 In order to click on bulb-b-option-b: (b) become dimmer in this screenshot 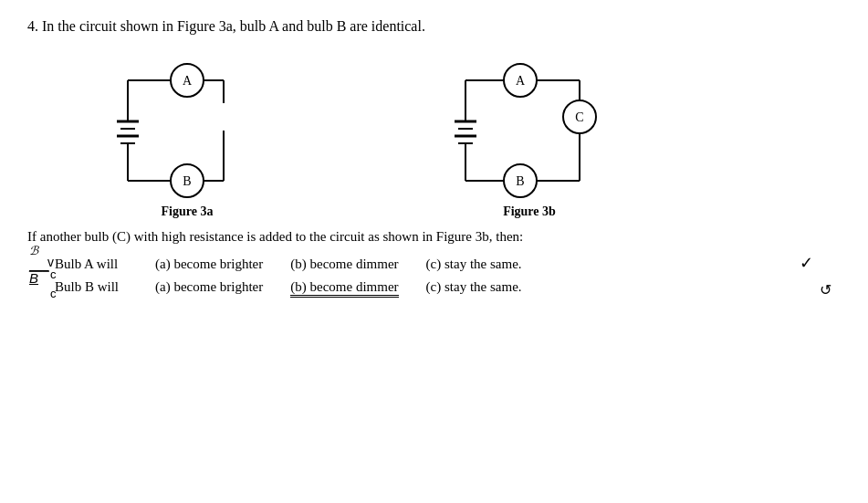, I will do `click(344, 287)`.